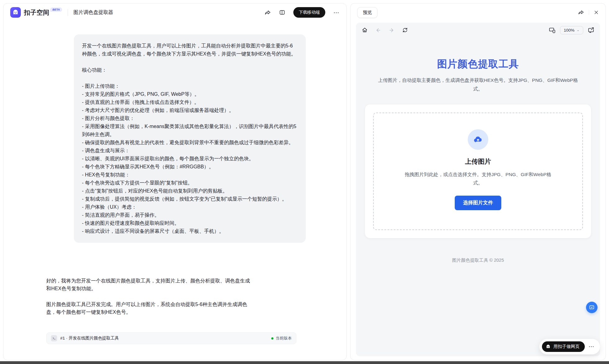  I want to click on chat-bubble-icon, so click(592, 308).